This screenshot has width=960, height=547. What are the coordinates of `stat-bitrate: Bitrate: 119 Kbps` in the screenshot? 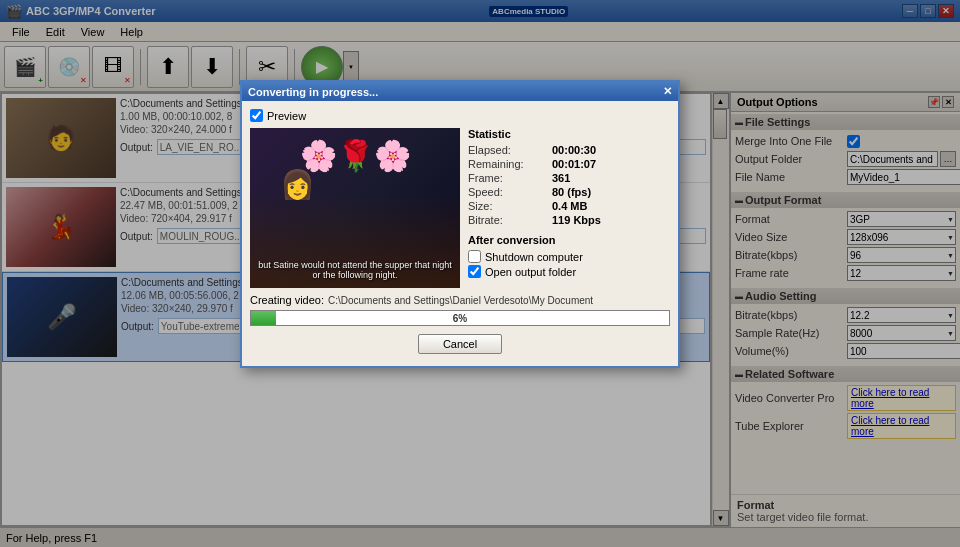 It's located at (569, 220).